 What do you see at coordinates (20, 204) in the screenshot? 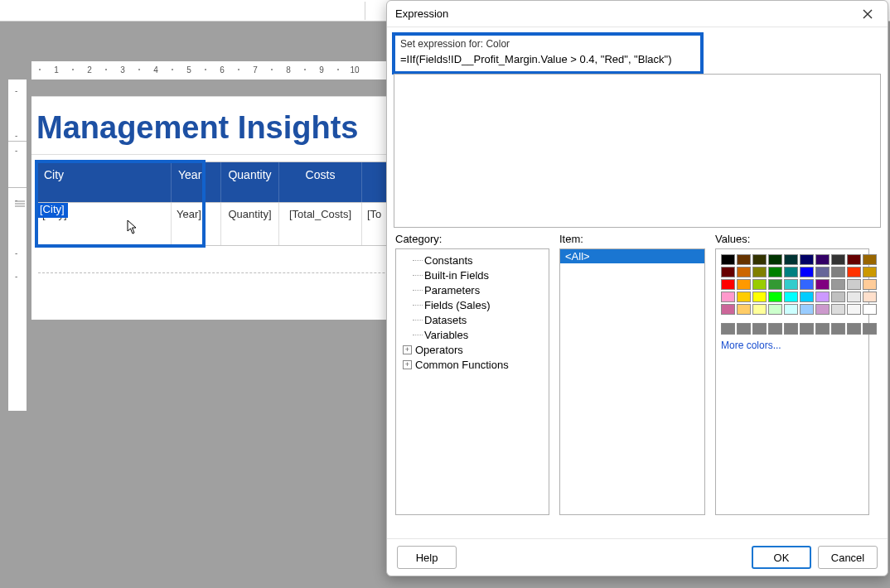
I see `row-handle-icon` at bounding box center [20, 204].